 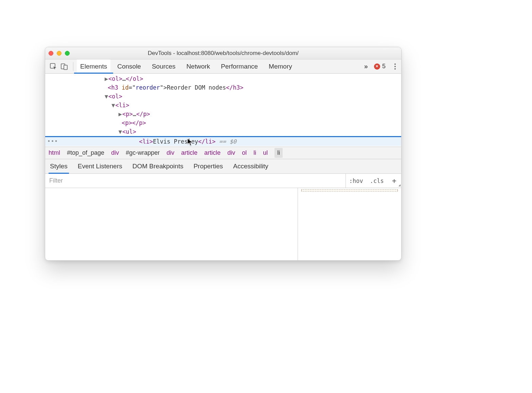 I want to click on styles-tabbar: Styles Event Listeners DOM Breakpoints P…, so click(x=223, y=166).